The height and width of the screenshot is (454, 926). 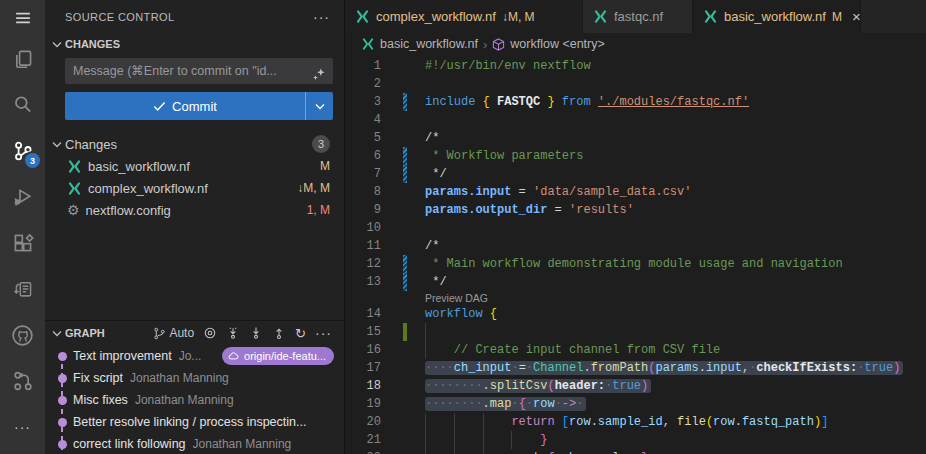 I want to click on code-line-21: 21 }, so click(x=636, y=440).